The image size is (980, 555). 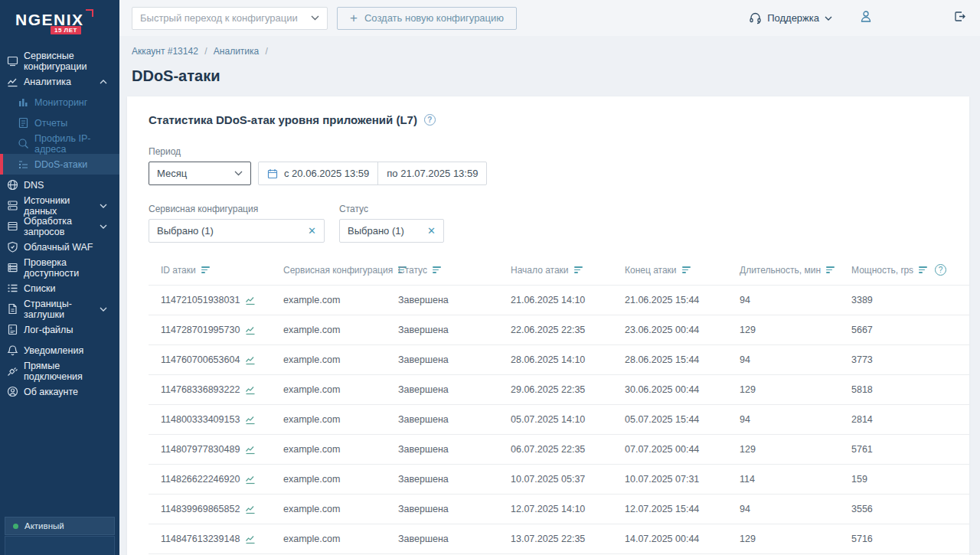 I want to click on sidebar-item-label: Прямые подключения, so click(x=72, y=371).